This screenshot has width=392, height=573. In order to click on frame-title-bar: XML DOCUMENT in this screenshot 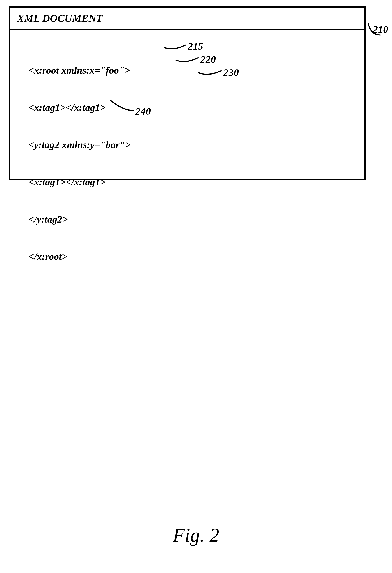, I will do `click(187, 19)`.